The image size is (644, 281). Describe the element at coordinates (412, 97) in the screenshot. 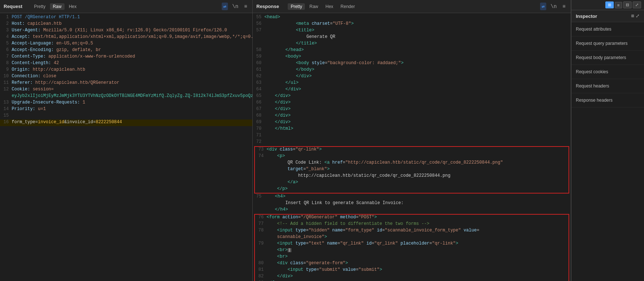

I see `resp-line-65: 65 </div>` at that location.